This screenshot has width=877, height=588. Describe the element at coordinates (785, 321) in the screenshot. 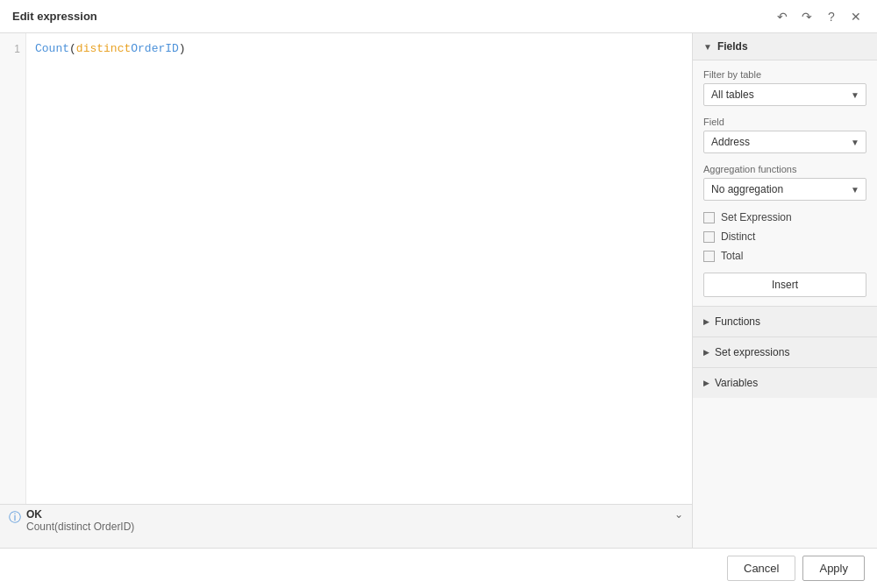

I see `functions-section: ▶ Functions` at that location.